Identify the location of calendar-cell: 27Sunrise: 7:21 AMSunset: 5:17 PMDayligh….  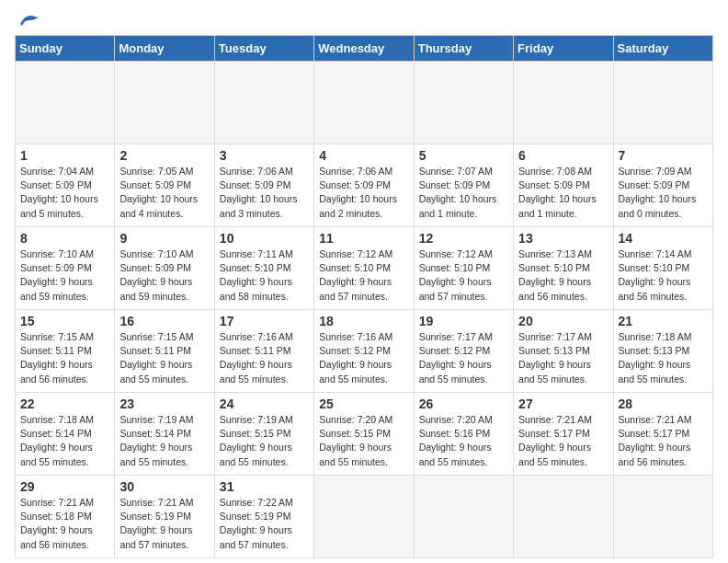
(563, 434).